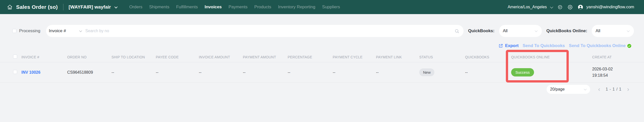 The width and height of the screenshot is (644, 122). Describe the element at coordinates (310, 57) in the screenshot. I see `column-header-percentage: PERCENTAGE` at that location.